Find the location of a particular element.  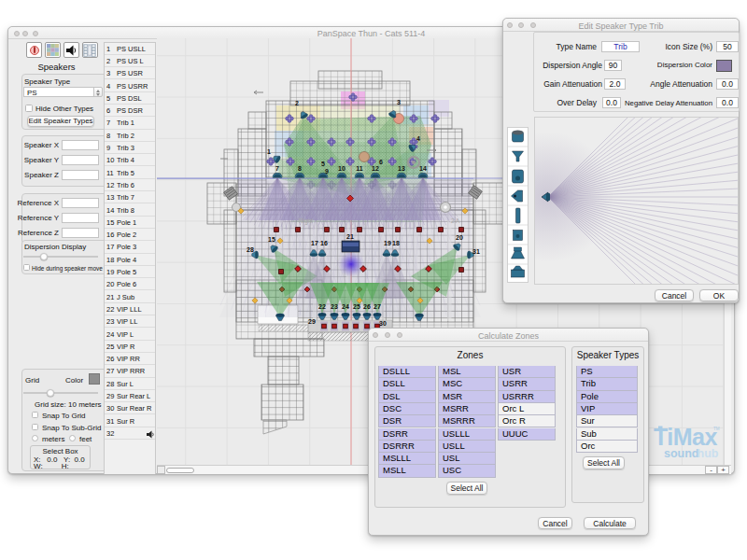

svg-text: 5 is located at coordinates (323, 164).